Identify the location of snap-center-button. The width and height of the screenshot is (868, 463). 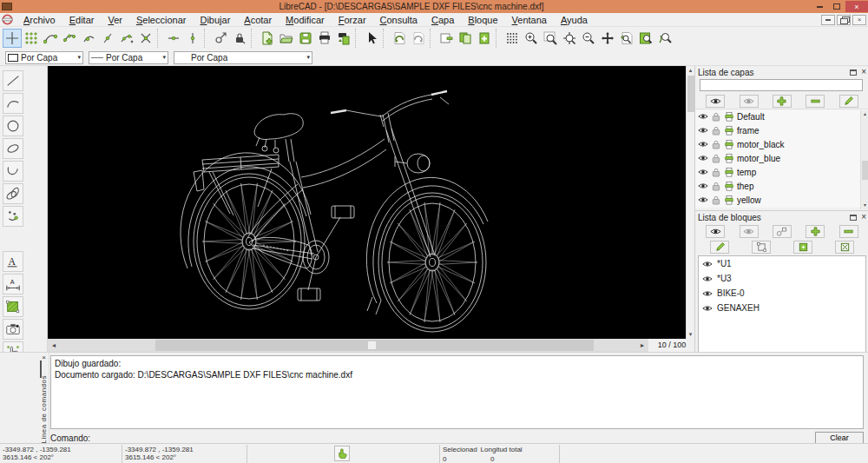
(89, 38).